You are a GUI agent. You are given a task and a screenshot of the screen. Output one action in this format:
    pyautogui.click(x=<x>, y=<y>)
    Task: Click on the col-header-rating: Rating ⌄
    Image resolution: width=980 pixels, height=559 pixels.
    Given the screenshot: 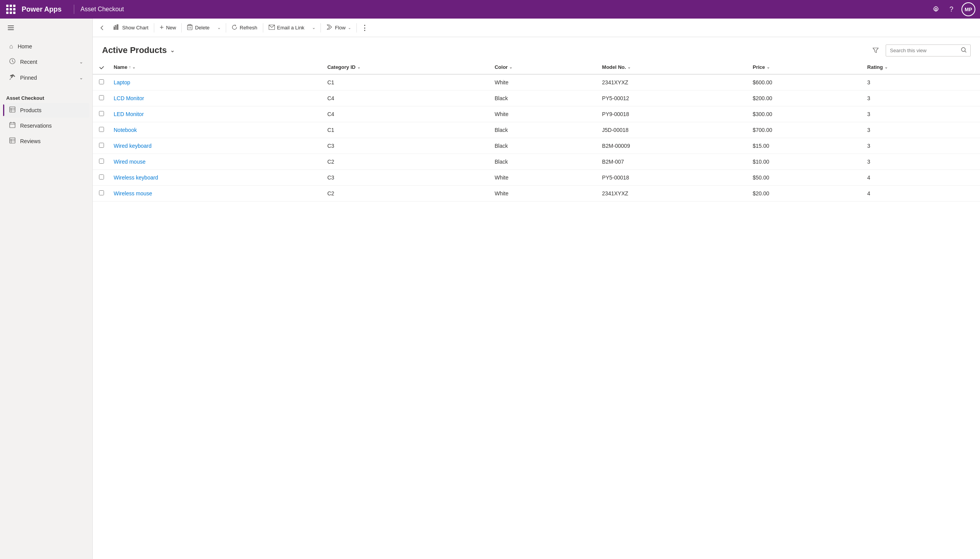 What is the action you would take?
    pyautogui.click(x=921, y=67)
    